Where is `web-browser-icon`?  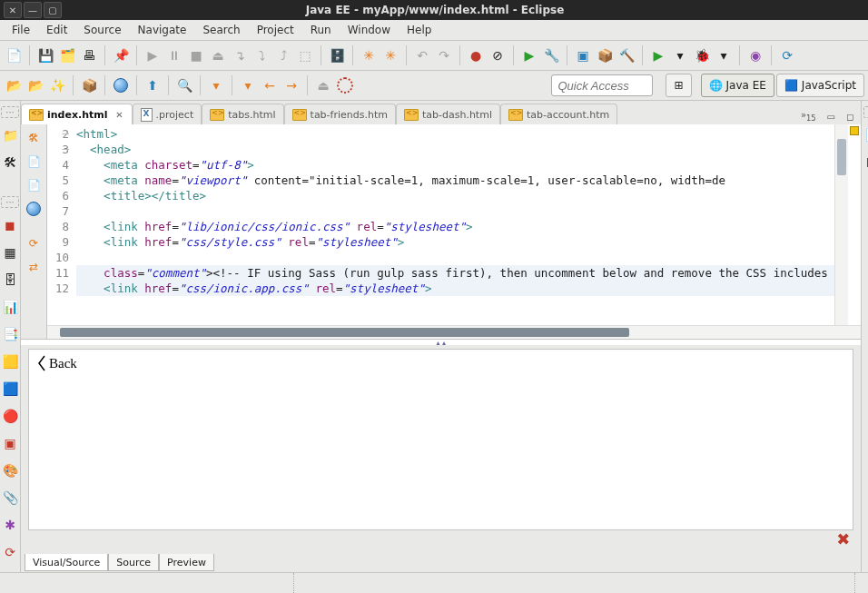
web-browser-icon is located at coordinates (121, 85).